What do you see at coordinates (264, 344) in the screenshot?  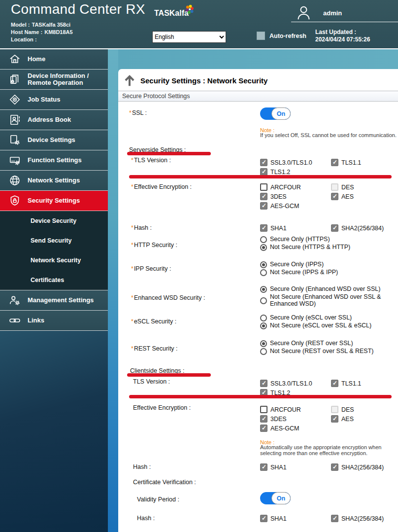 I see `radio-rest-secure-only` at bounding box center [264, 344].